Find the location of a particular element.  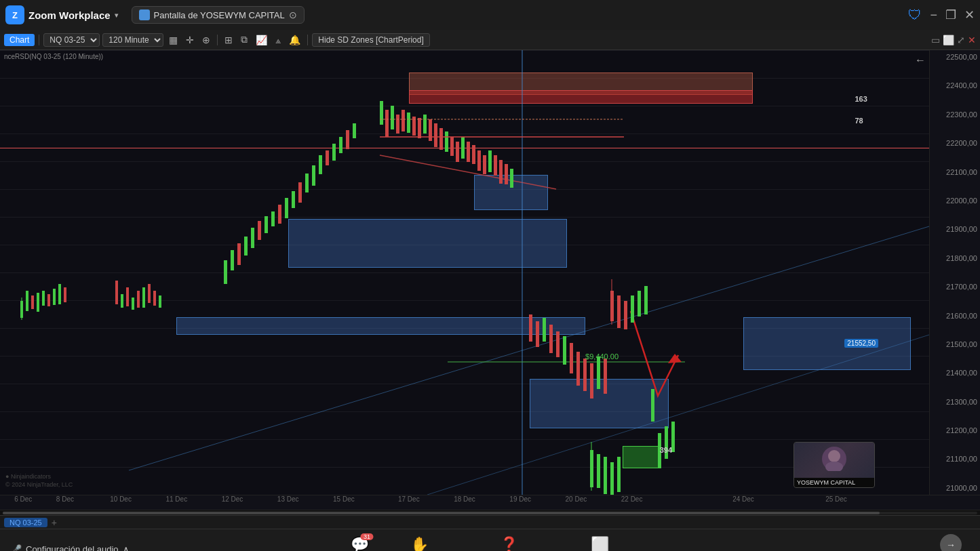

alert-icon: 🔔 is located at coordinates (294, 40).